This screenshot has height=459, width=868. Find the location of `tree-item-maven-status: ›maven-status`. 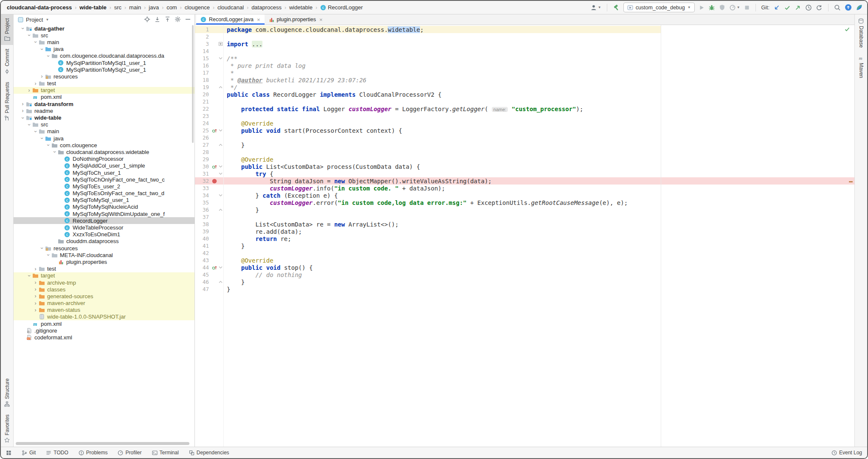

tree-item-maven-status: ›maven-status is located at coordinates (104, 310).